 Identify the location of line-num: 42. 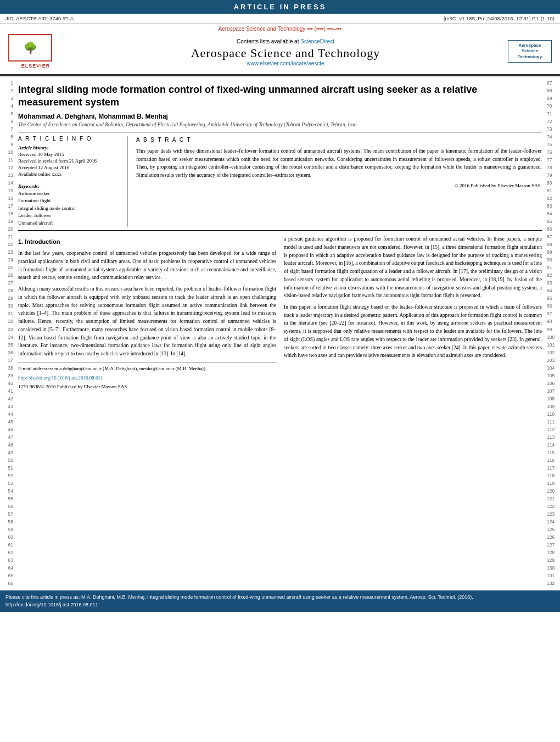
(7, 399).